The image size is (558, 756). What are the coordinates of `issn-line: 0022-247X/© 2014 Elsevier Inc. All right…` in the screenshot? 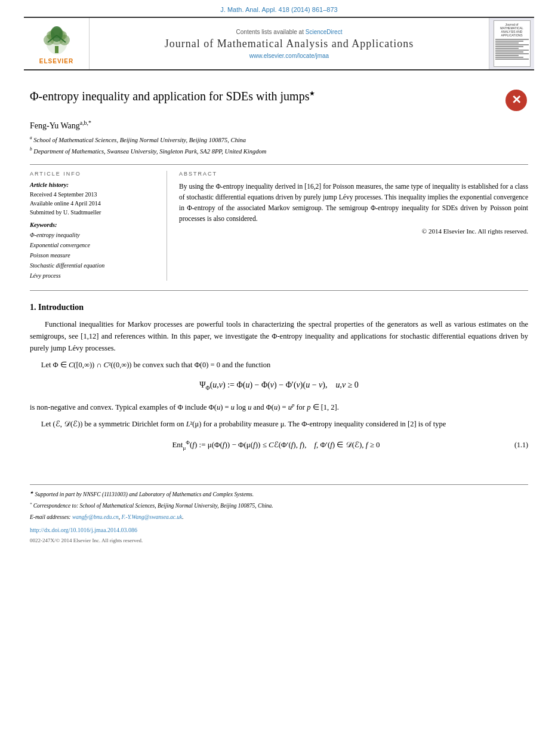 It's located at (279, 540).